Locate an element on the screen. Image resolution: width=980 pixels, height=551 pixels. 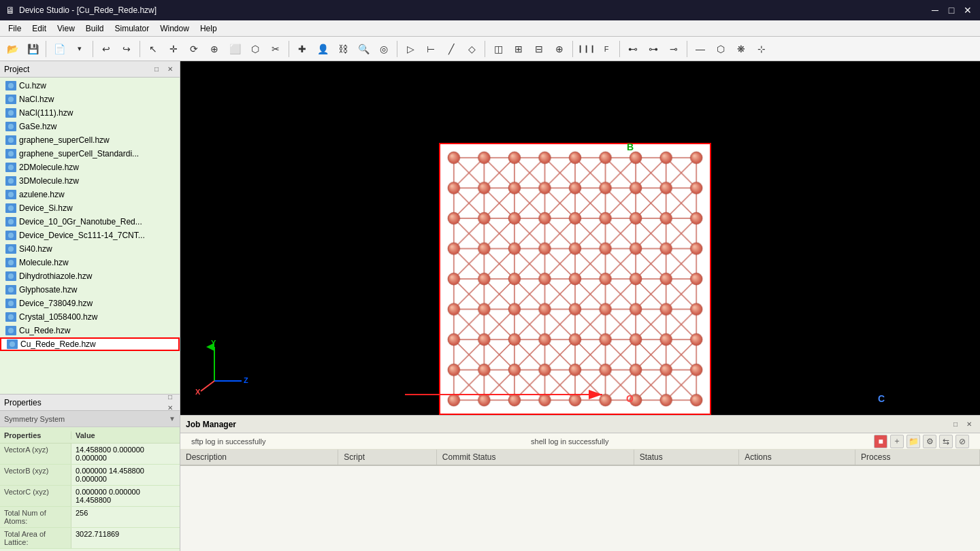
toolbar-zoom: 🔍 is located at coordinates (363, 49).